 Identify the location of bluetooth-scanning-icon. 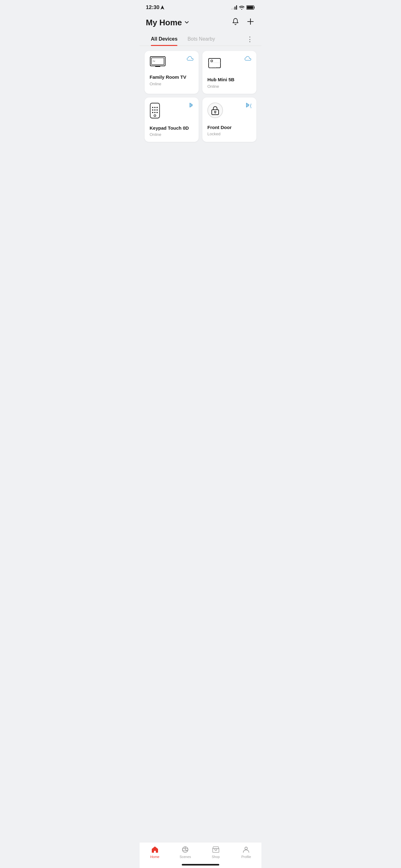
(248, 106).